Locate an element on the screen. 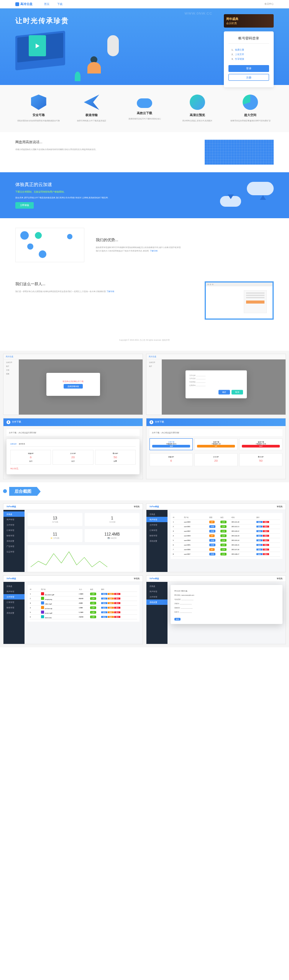 This screenshot has width=289, height=980. cancel-button: 取消 is located at coordinates (237, 392).